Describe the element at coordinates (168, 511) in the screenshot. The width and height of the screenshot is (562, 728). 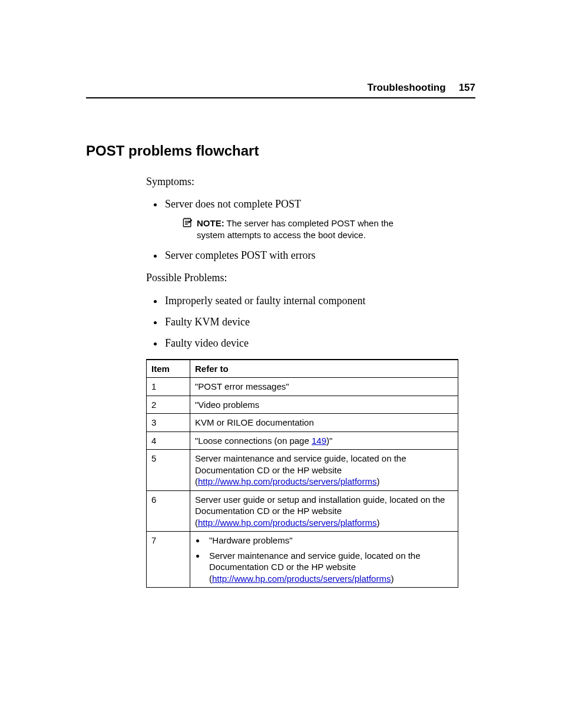
I see `cell-item: 6` at that location.